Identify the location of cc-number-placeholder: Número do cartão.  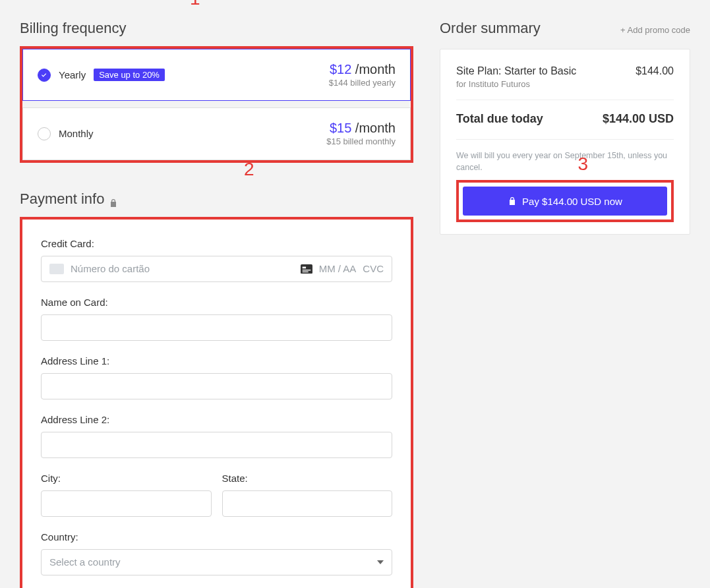
(182, 269).